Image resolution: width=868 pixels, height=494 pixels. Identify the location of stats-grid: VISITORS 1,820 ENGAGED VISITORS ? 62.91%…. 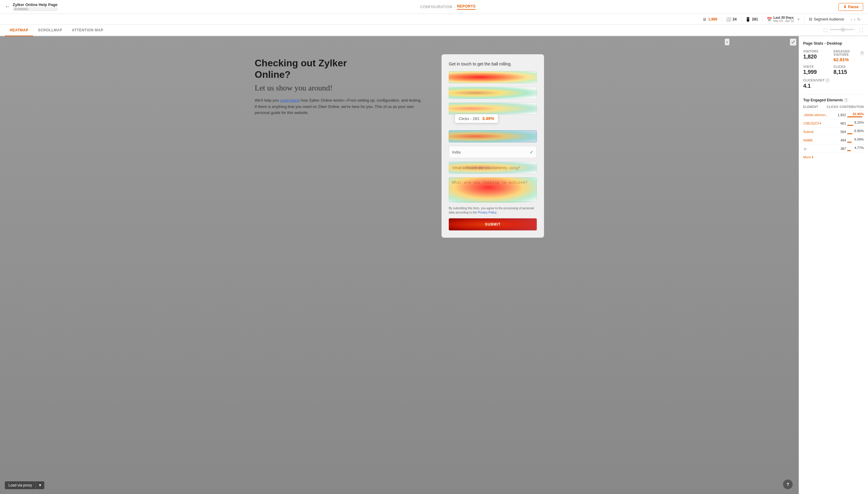
(833, 70).